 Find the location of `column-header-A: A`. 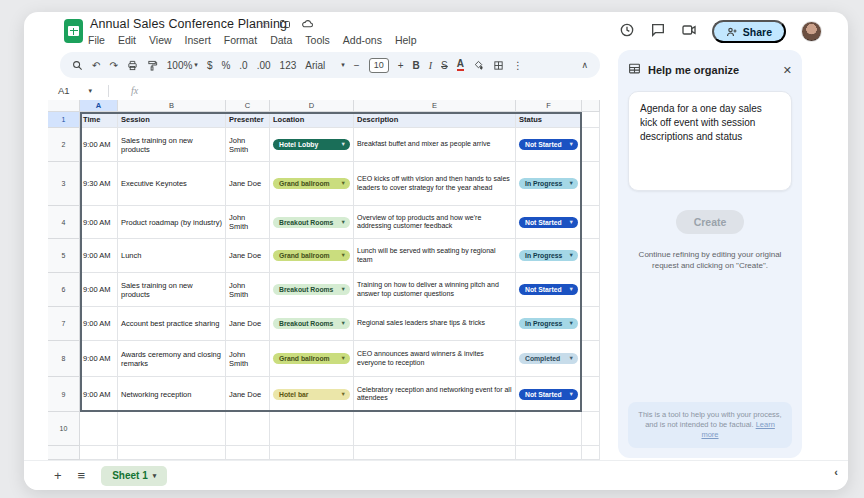

column-header-A: A is located at coordinates (99, 106).